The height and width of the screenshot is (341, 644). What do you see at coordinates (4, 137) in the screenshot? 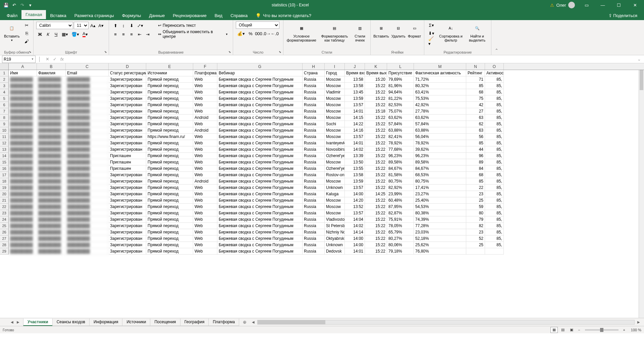
I see `row-header: 11` at bounding box center [4, 137].